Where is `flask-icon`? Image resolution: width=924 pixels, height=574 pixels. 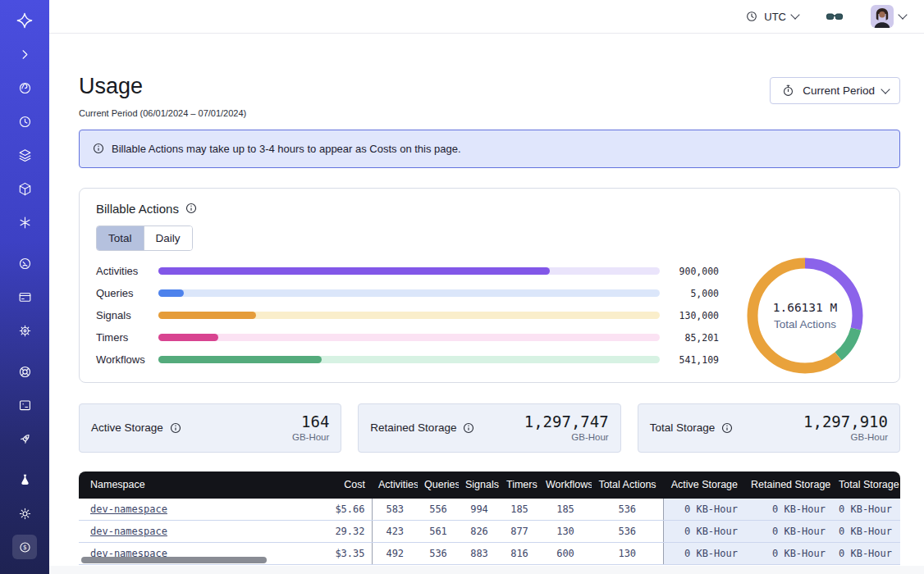 flask-icon is located at coordinates (25, 481).